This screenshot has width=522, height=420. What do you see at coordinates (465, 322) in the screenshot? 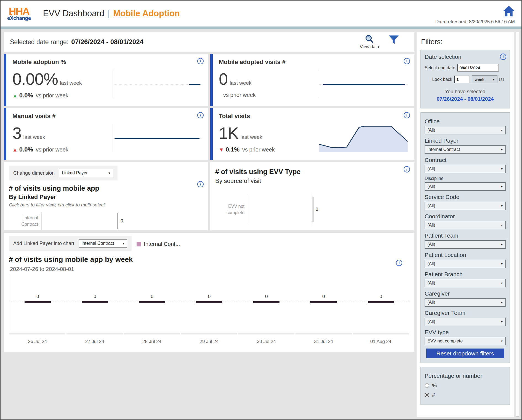
I see `caregiver-team-select: (All)▼` at bounding box center [465, 322].